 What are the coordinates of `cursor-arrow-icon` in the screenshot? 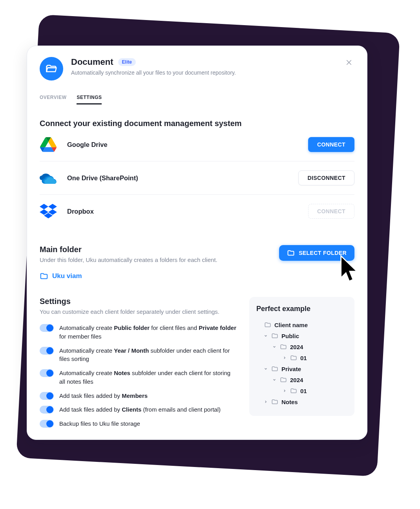 It's located at (350, 270).